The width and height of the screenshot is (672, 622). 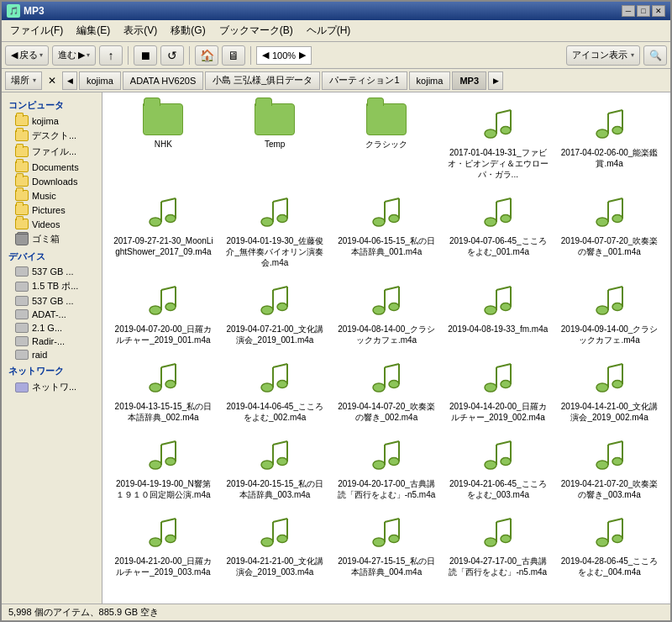 What do you see at coordinates (52, 301) in the screenshot?
I see `sidebar-item-drive-3: 537 GB ...` at bounding box center [52, 301].